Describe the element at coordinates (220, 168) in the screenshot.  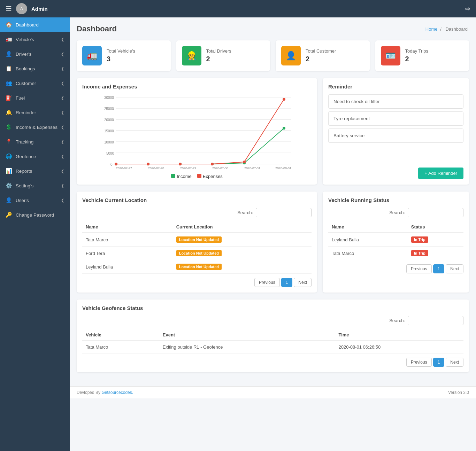
I see `svg-text: 2020-07-30` at that location.